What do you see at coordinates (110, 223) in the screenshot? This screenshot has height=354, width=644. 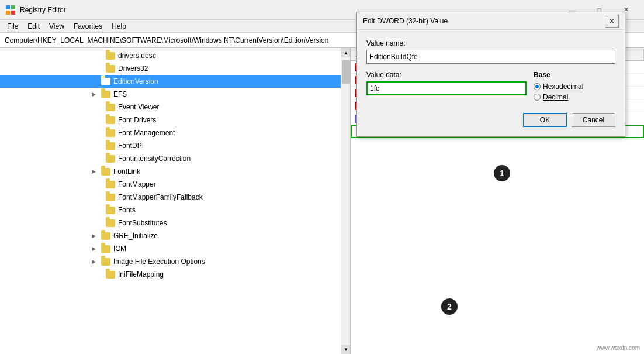 I see `folder-icon-fontsubstitutes` at bounding box center [110, 223].